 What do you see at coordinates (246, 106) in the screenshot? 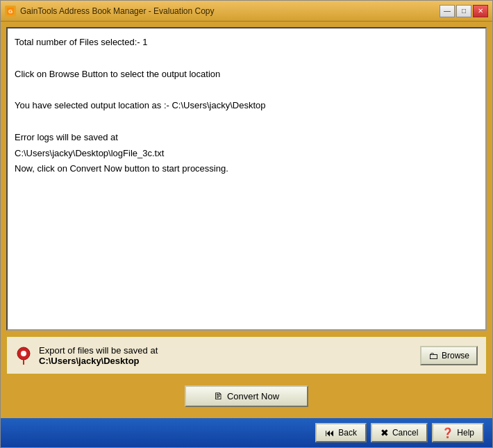
I see `log-line-5: You have selected output location as :- …` at bounding box center [246, 106].